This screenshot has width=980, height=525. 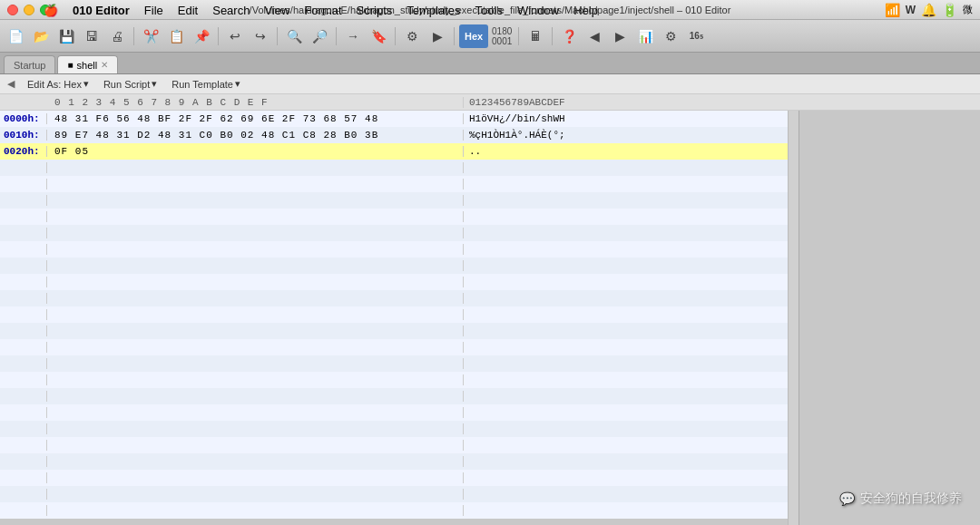 What do you see at coordinates (900, 499) in the screenshot?
I see `watermark: 💬 安全狗的自我修养` at bounding box center [900, 499].